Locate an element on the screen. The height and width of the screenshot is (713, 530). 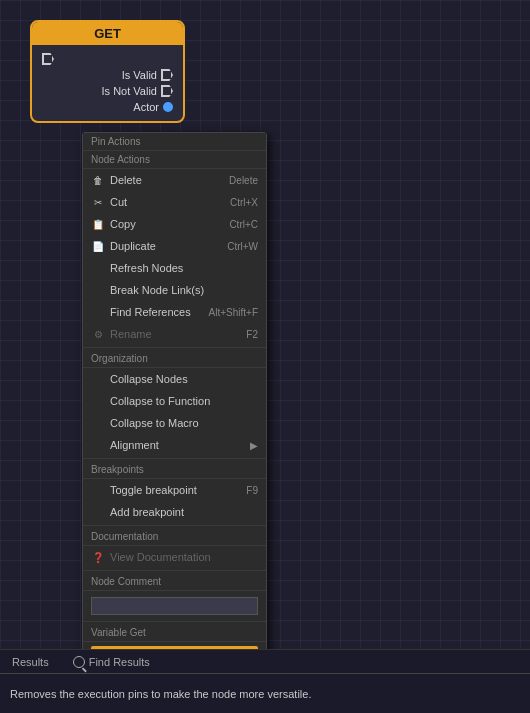
section-header-breakpoints: Breakpoints is located at coordinates (174, 470).